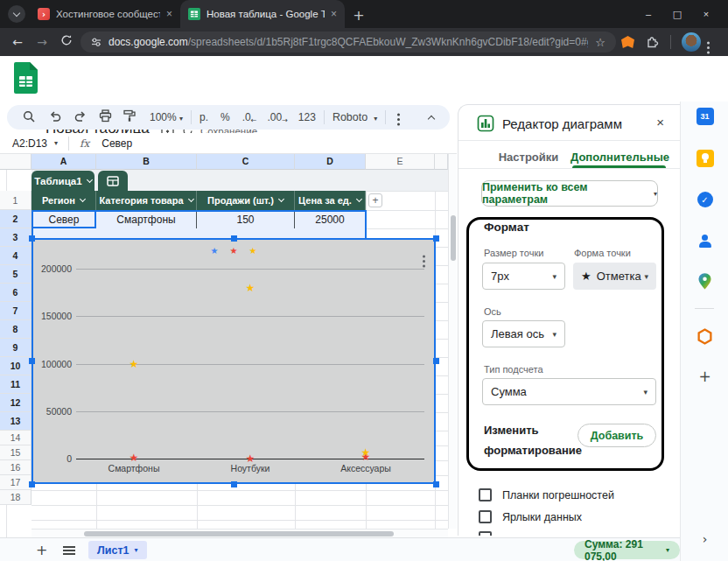 Image resolution: width=728 pixels, height=561 pixels. Describe the element at coordinates (355, 117) in the screenshot. I see `font-select: Roboto ▾` at that location.